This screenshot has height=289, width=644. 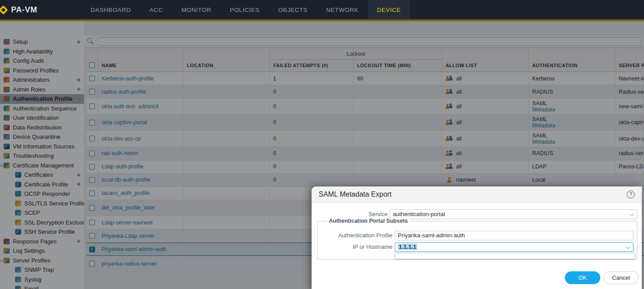 What do you see at coordinates (4, 10) in the screenshot?
I see `pan-logo-icon` at bounding box center [4, 10].